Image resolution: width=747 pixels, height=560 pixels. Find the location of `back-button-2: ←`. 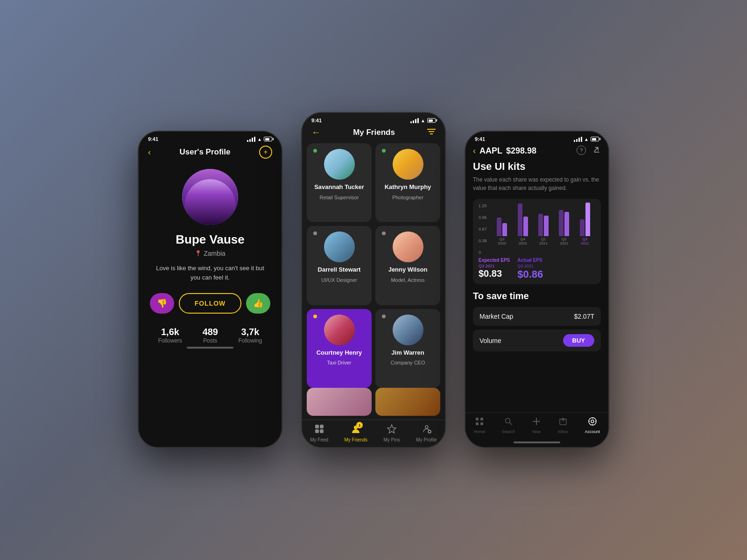

back-button-2: ← is located at coordinates (316, 133).